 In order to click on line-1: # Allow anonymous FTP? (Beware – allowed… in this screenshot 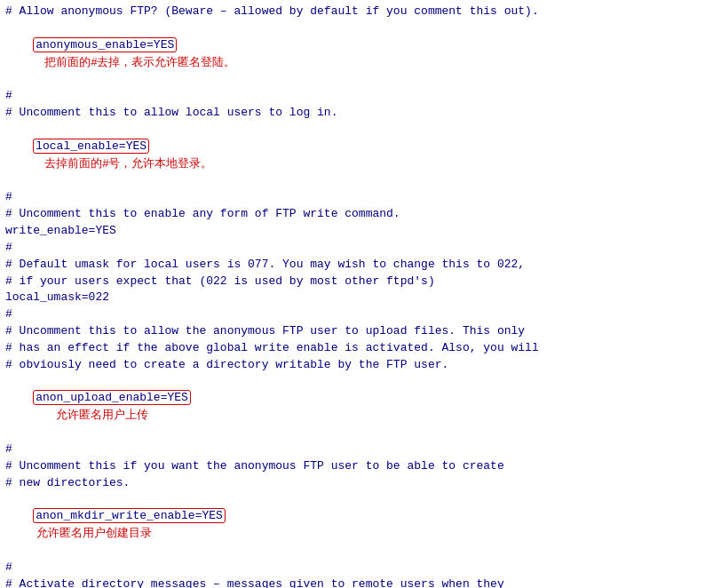, I will do `click(357, 12)`.